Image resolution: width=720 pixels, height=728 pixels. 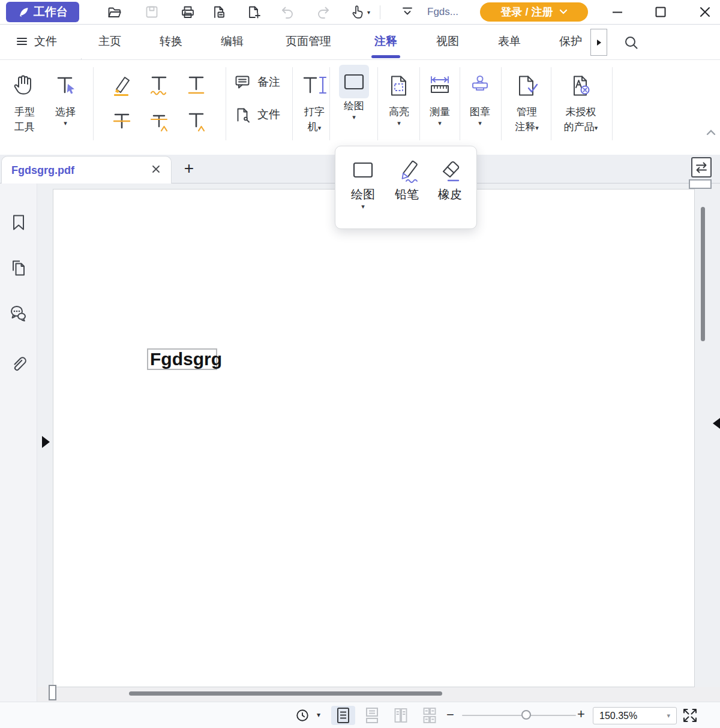 I want to click on facing-view-button, so click(x=401, y=715).